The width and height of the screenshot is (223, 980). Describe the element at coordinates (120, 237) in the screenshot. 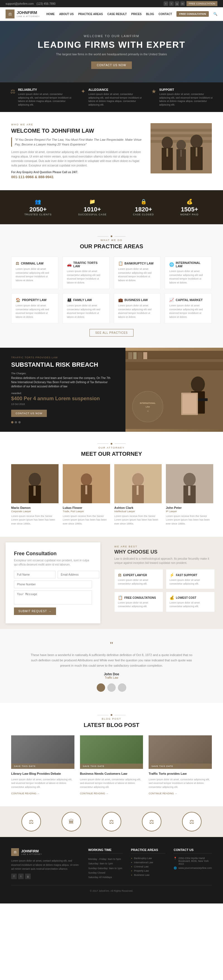

I see `divider-line-right` at that location.